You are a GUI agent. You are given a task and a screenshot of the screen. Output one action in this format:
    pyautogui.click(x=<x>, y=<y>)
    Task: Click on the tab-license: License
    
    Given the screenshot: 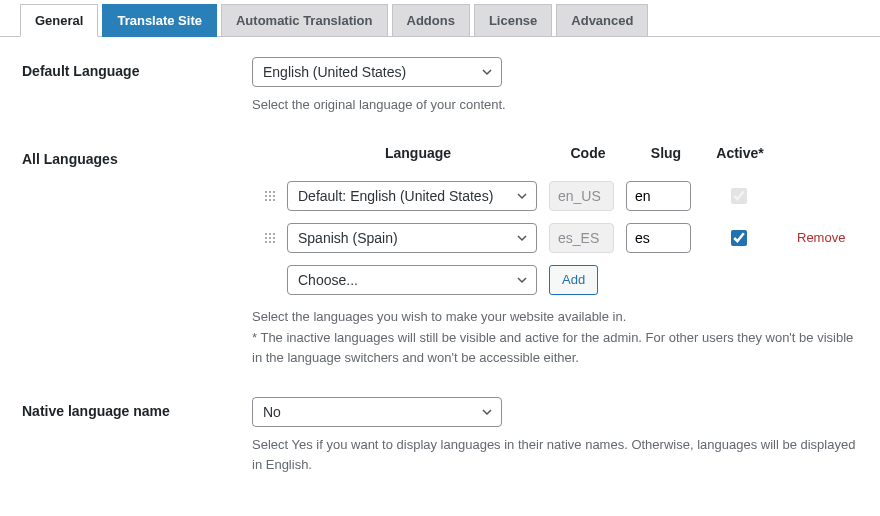 What is the action you would take?
    pyautogui.click(x=513, y=20)
    